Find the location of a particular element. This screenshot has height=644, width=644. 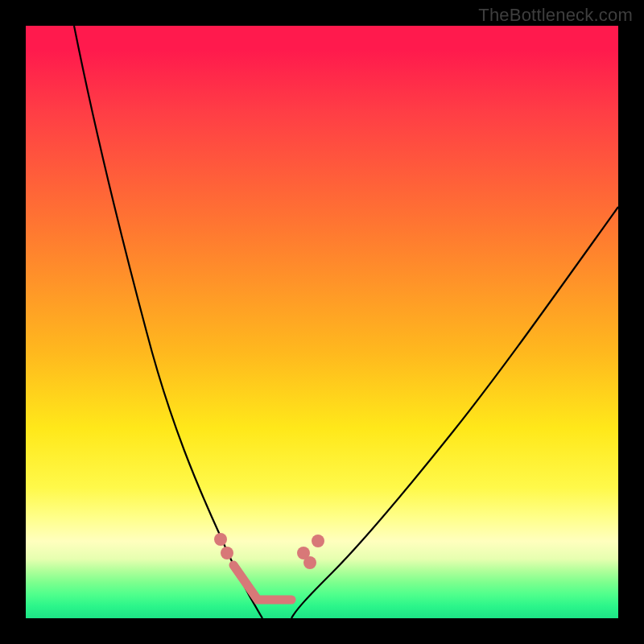

bead-right-c is located at coordinates (318, 541).